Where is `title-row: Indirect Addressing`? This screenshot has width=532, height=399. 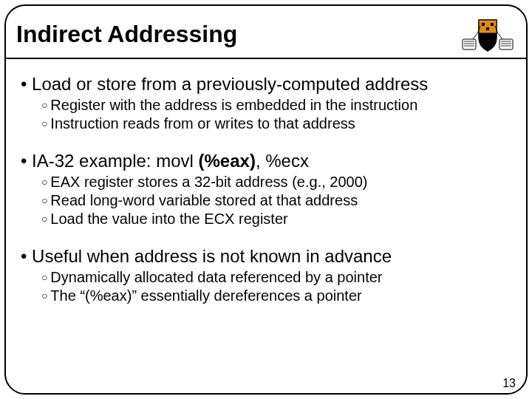
title-row: Indirect Addressing is located at coordinates (266, 34).